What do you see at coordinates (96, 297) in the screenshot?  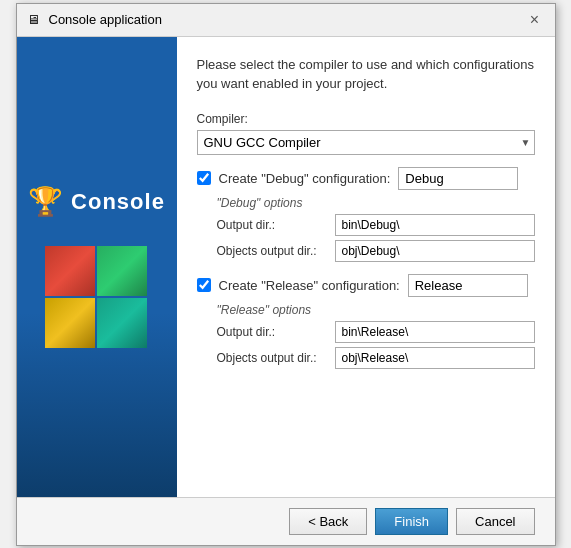 I see `cubes-grid` at bounding box center [96, 297].